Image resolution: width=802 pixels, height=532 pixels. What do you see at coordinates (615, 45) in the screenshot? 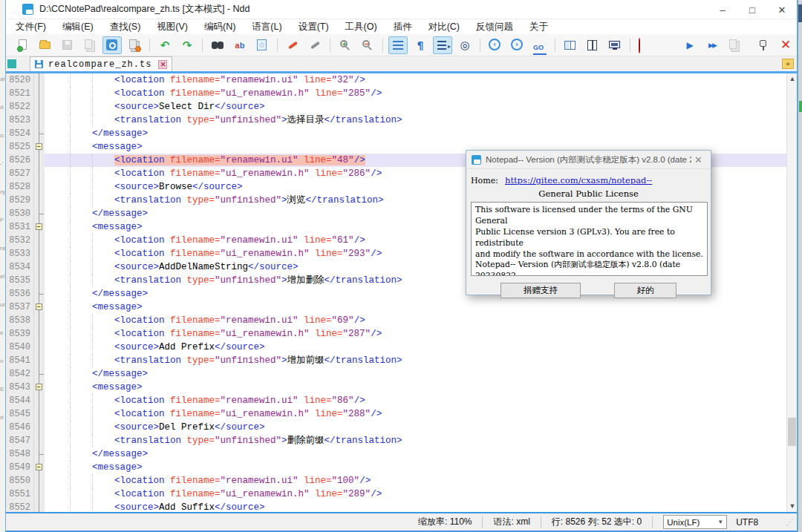
I see `full-screen-icon` at bounding box center [615, 45].